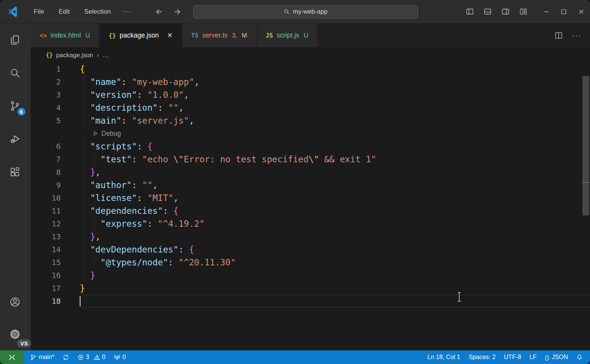 Image resolution: width=590 pixels, height=364 pixels. I want to click on source-control-button: 6, so click(15, 106).